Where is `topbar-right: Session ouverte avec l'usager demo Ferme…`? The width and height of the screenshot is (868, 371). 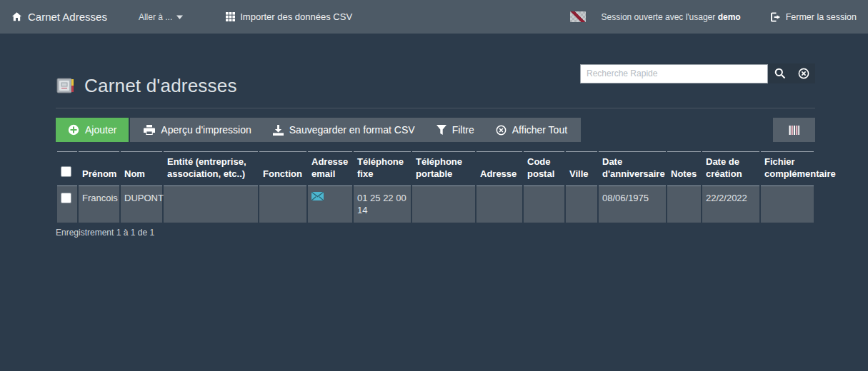 topbar-right: Session ouverte avec l'usager demo Ferme… is located at coordinates (713, 17).